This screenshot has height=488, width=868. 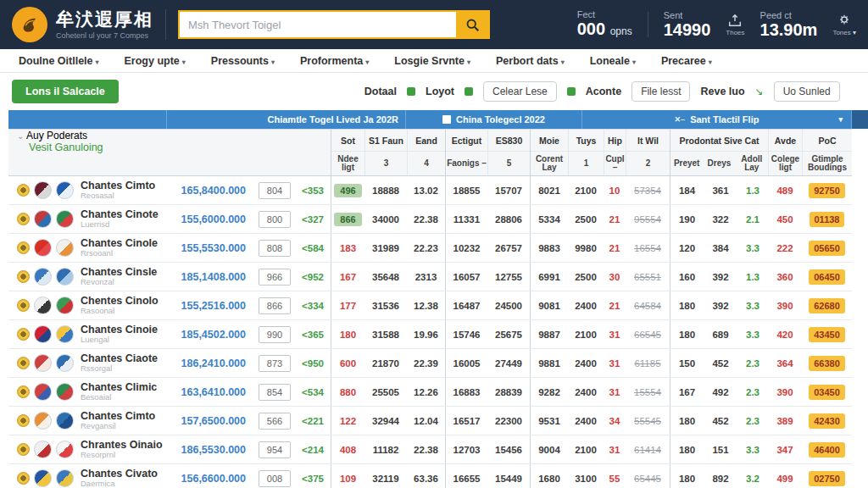 What do you see at coordinates (219, 276) in the screenshot?
I see `amount-link: 185,1408.000` at bounding box center [219, 276].